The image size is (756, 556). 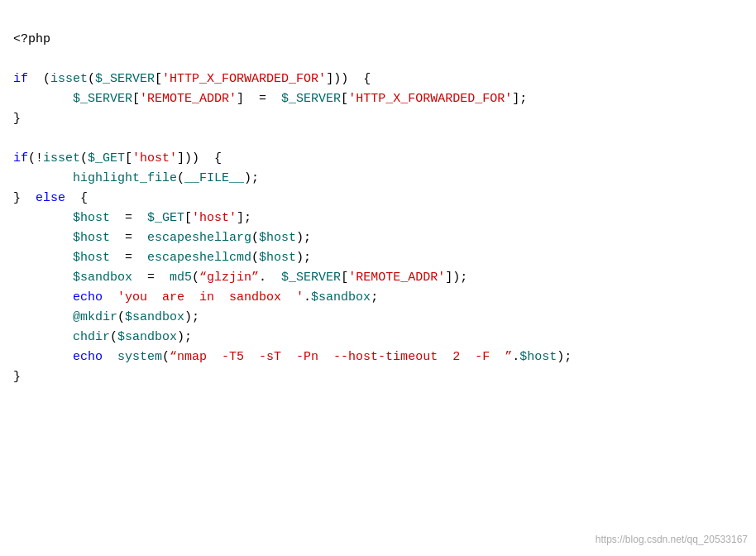 I want to click on watermark: https://blog.csdn.net/qq_20533167, so click(x=672, y=539).